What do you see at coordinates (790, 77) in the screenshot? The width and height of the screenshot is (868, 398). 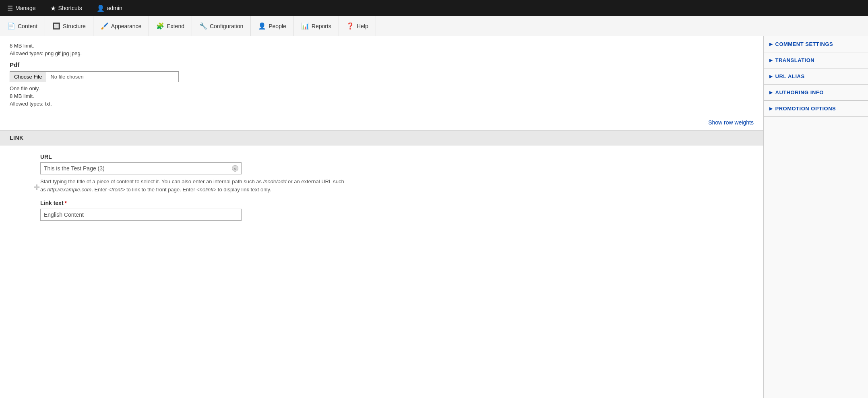 I see `sidebar-url-alias-label: URL ALIAS` at bounding box center [790, 77].